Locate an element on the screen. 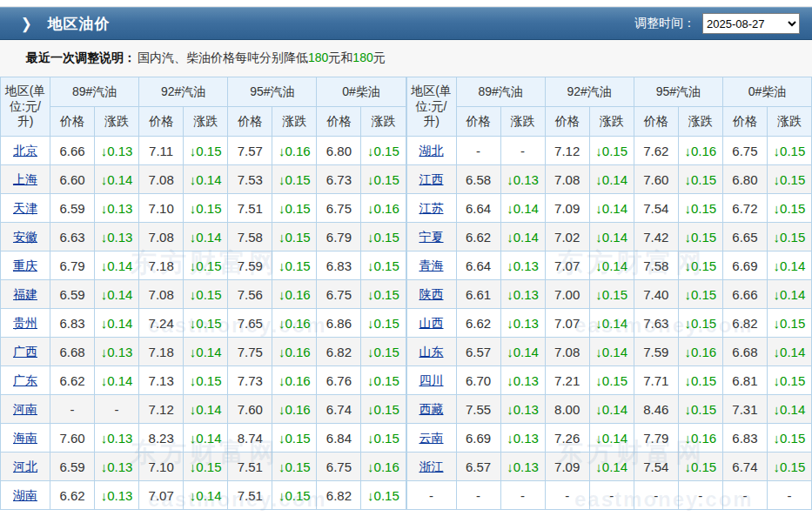  region-link: 海南 is located at coordinates (25, 438).